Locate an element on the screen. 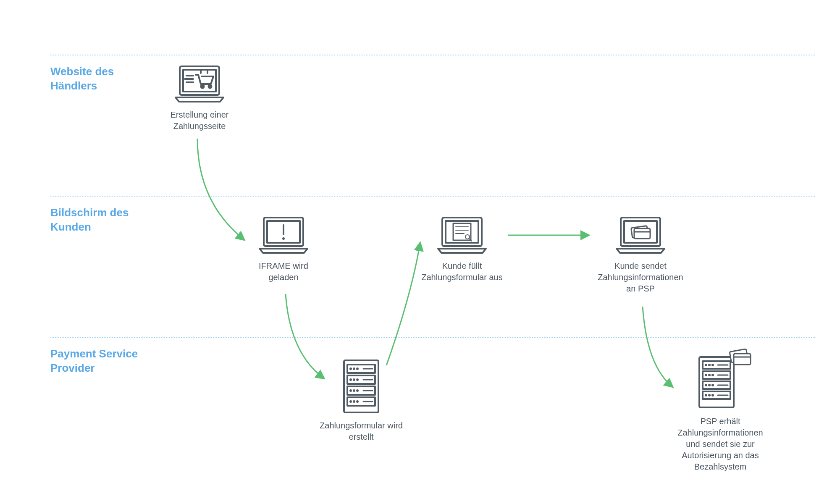 Image resolution: width=840 pixels, height=504 pixels. server-rack-cards-icon is located at coordinates (720, 380).